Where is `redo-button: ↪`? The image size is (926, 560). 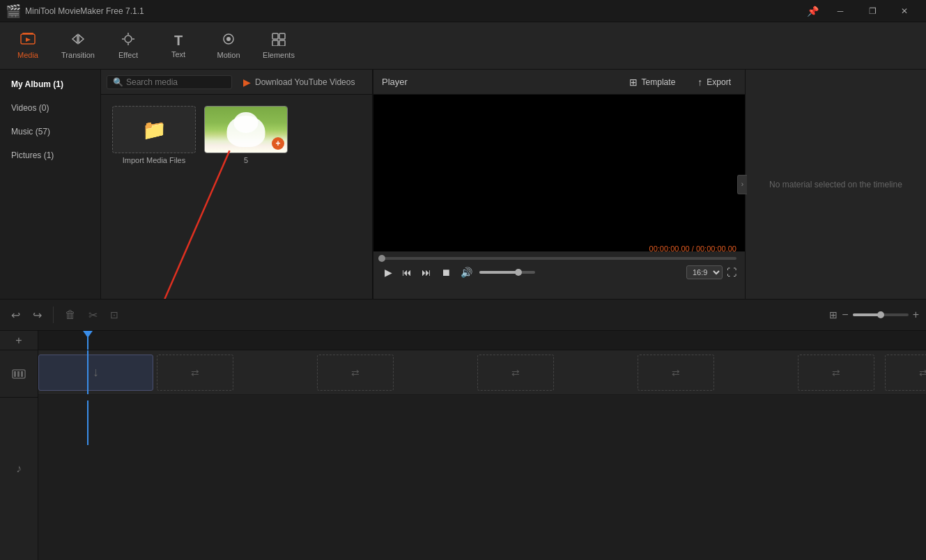
redo-button: ↪ is located at coordinates (38, 315).